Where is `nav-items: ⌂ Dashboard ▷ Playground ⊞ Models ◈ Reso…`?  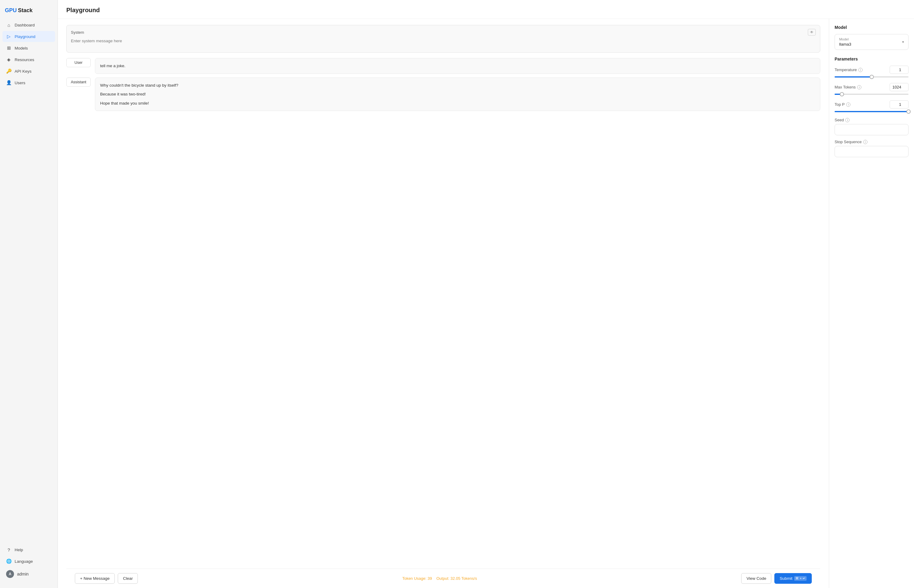 nav-items: ⌂ Dashboard ▷ Playground ⊞ Models ◈ Reso… is located at coordinates (29, 282).